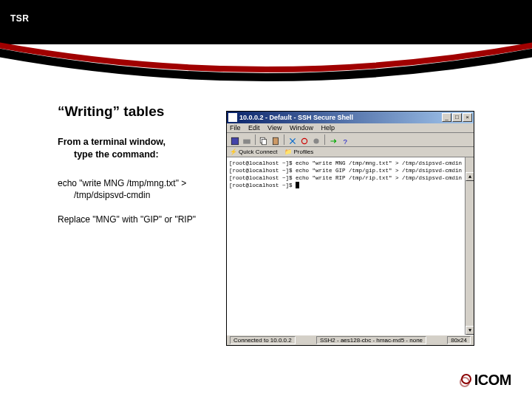 The image size is (532, 399). I want to click on lightning-icon: ⚡, so click(233, 152).